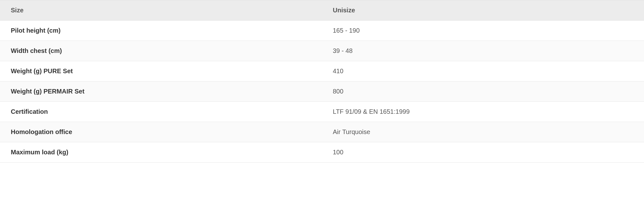  Describe the element at coordinates (483, 132) in the screenshot. I see `row-value: Air Turquoise` at that location.